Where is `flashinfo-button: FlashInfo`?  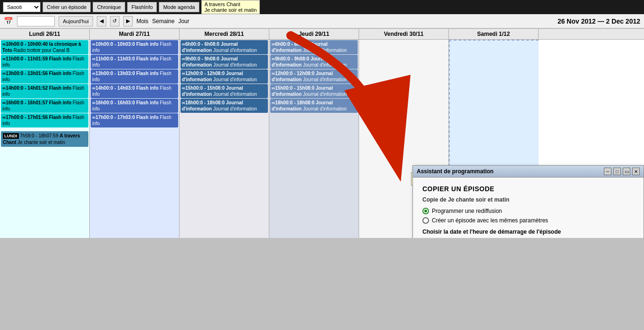 flashinfo-button: FlashInfo is located at coordinates (142, 7).